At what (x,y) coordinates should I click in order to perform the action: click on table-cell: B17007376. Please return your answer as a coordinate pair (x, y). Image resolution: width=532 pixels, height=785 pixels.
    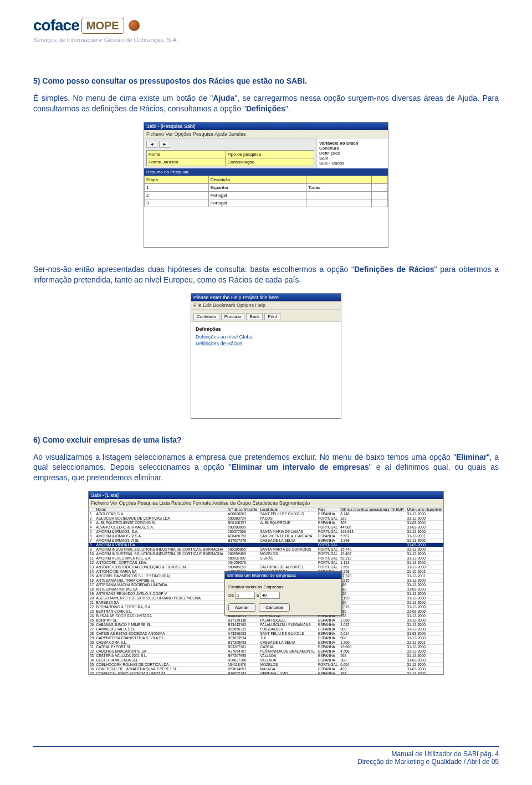
    Looking at the image, I should click on (243, 541).